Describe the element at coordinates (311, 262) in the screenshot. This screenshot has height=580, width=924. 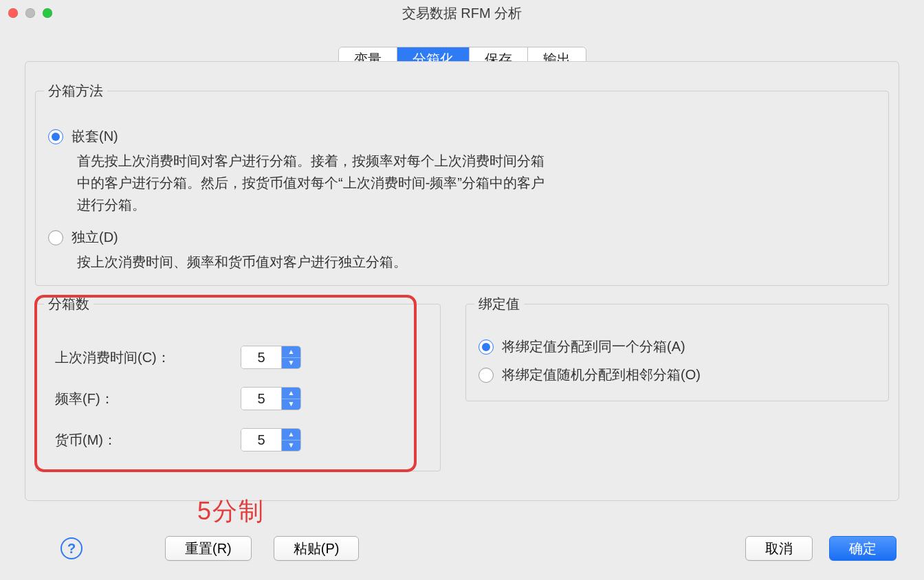
I see `radio-independent-desc: 按上次消费时间、频率和货币值对客户进行独立分箱。` at that location.